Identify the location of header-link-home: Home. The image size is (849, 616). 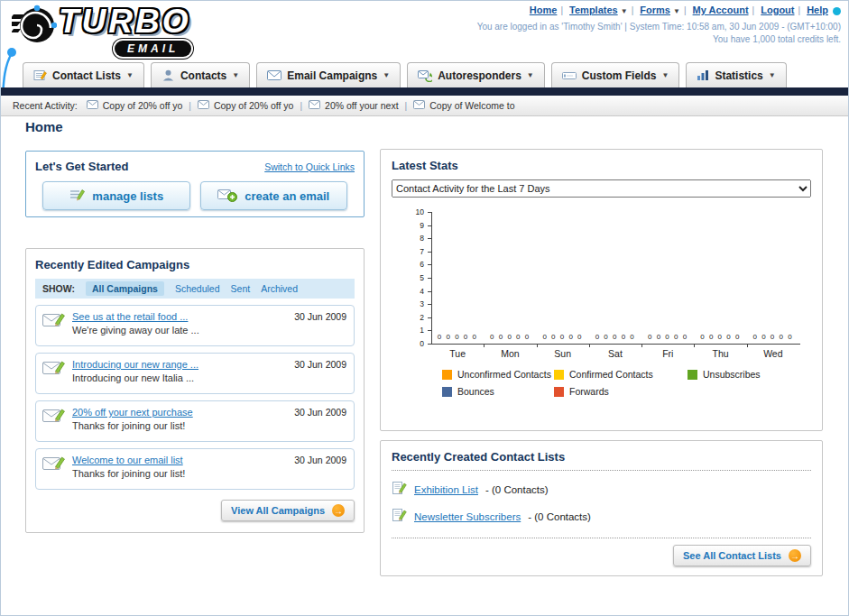
(543, 10).